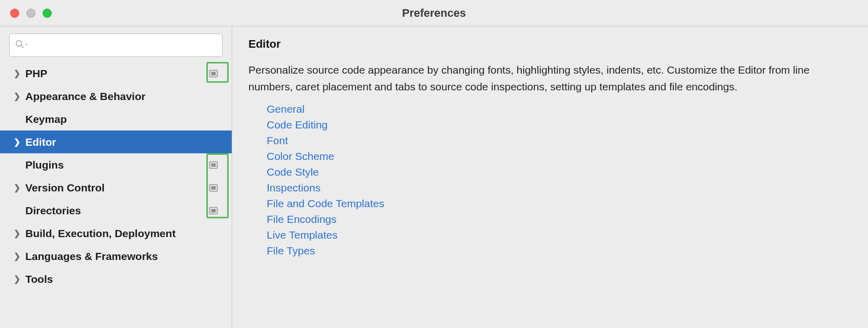 This screenshot has height=328, width=868. What do you see at coordinates (114, 165) in the screenshot?
I see `sidebar-item-label: Plugins` at bounding box center [114, 165].